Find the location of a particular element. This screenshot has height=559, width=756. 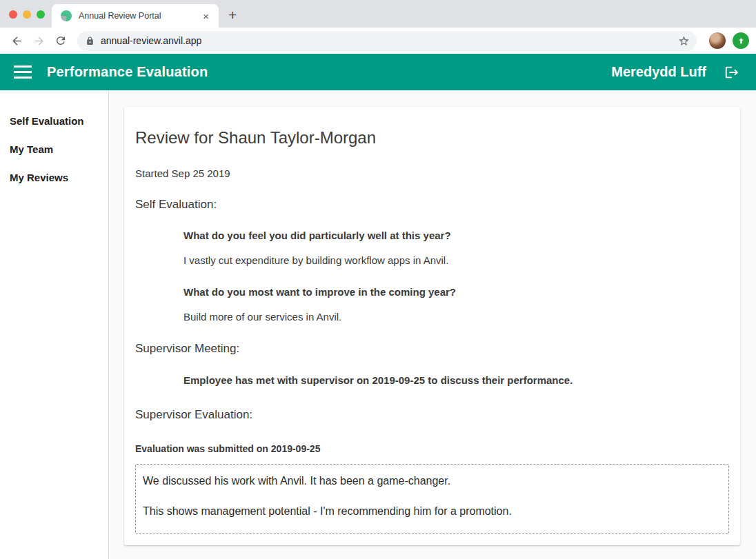

sidebar-item-self-evaluation: Self Evaluation is located at coordinates (54, 121).